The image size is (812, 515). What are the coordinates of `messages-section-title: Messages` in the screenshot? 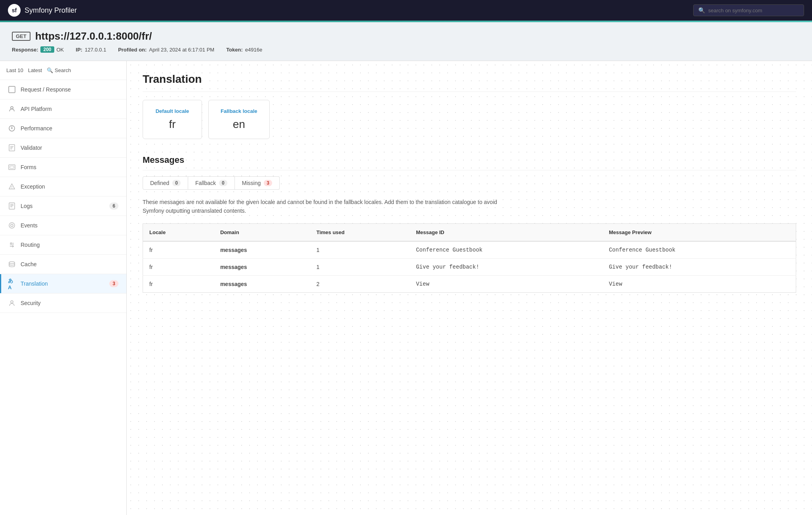 It's located at (469, 162).